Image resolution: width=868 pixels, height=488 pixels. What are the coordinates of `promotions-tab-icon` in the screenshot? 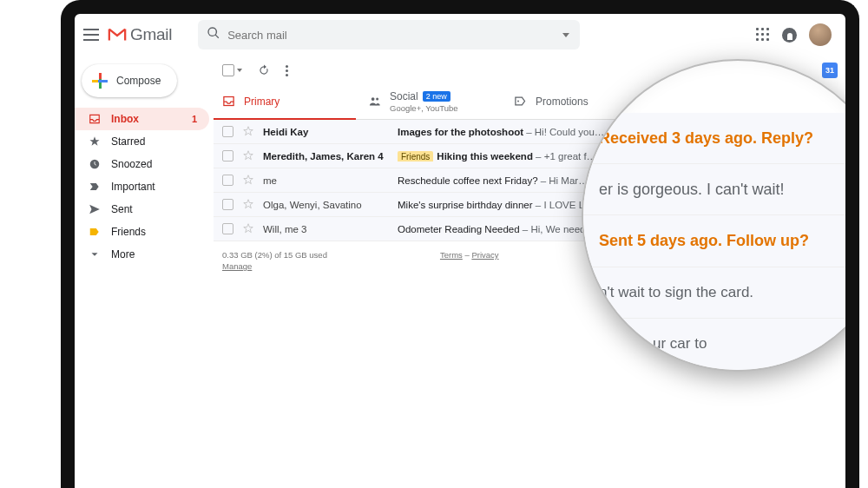 It's located at (521, 101).